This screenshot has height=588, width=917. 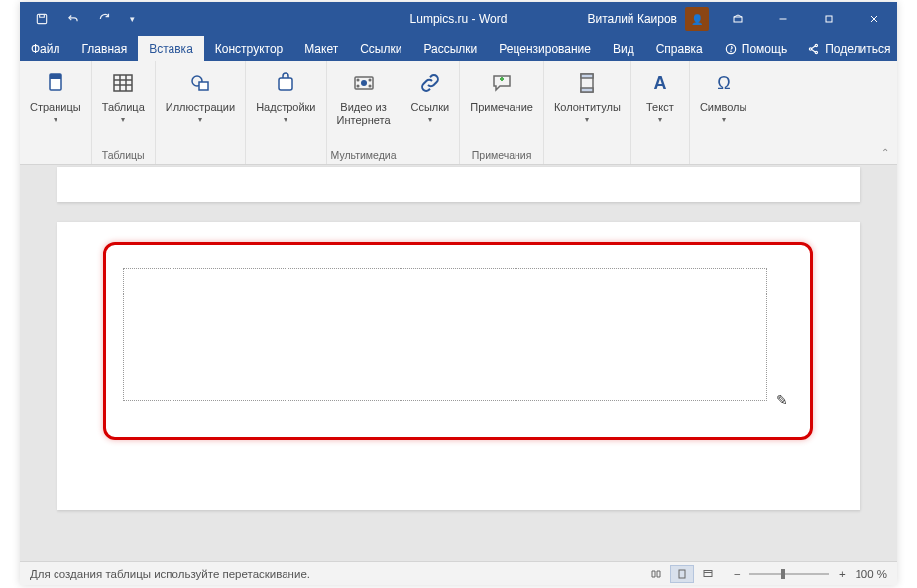 What do you see at coordinates (842, 574) in the screenshot?
I see `zoom-in-button: +` at bounding box center [842, 574].